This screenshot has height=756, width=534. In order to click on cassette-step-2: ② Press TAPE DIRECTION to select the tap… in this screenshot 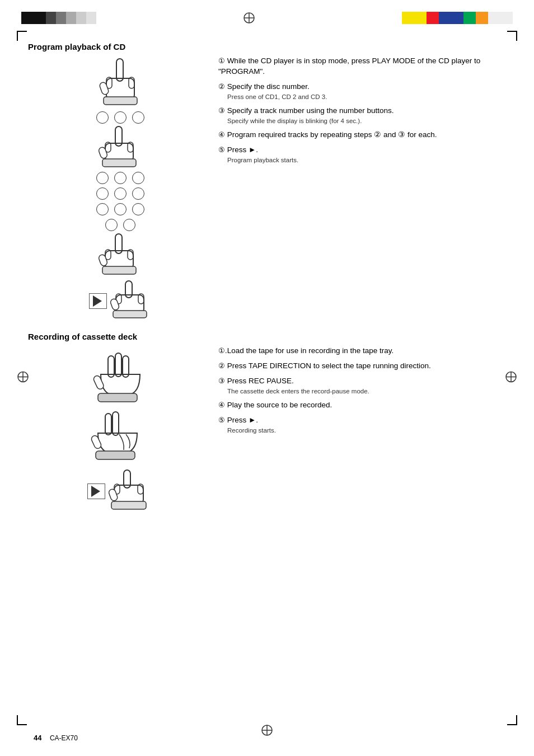, I will do `click(362, 366)`.